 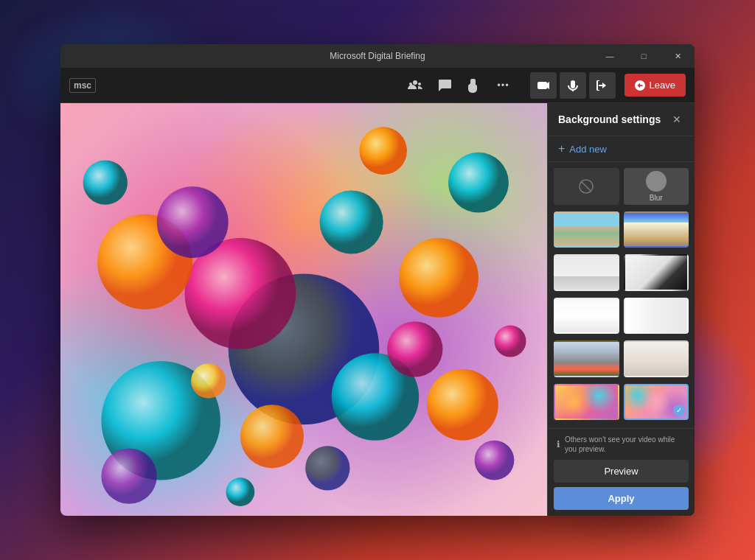 What do you see at coordinates (415, 85) in the screenshot?
I see `people-icon-button` at bounding box center [415, 85].